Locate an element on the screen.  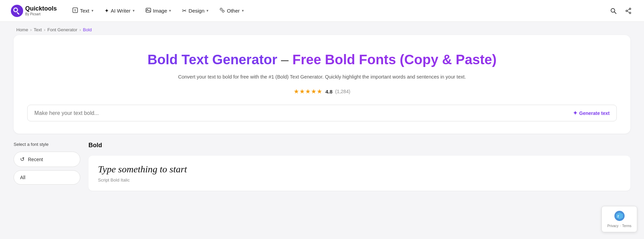
text-nav-chevron: ▾ is located at coordinates (93, 11).